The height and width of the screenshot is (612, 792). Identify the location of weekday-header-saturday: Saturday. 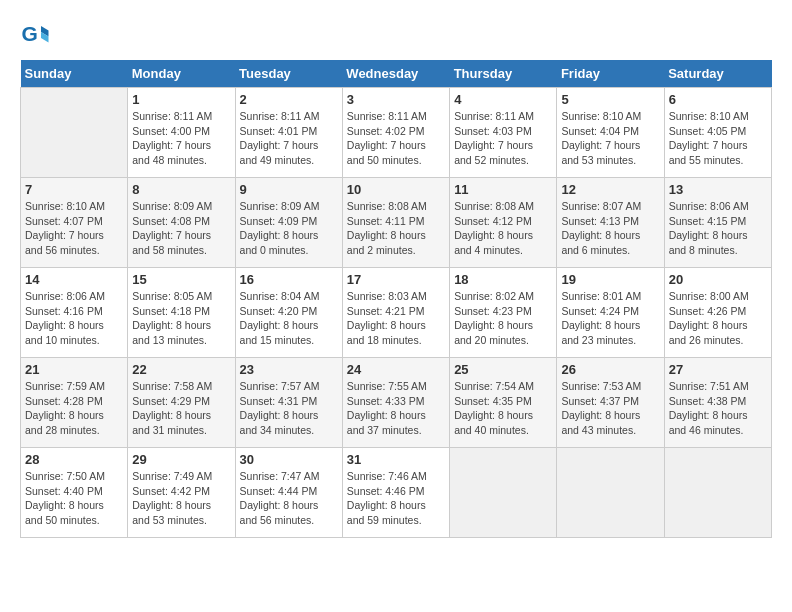
(718, 74).